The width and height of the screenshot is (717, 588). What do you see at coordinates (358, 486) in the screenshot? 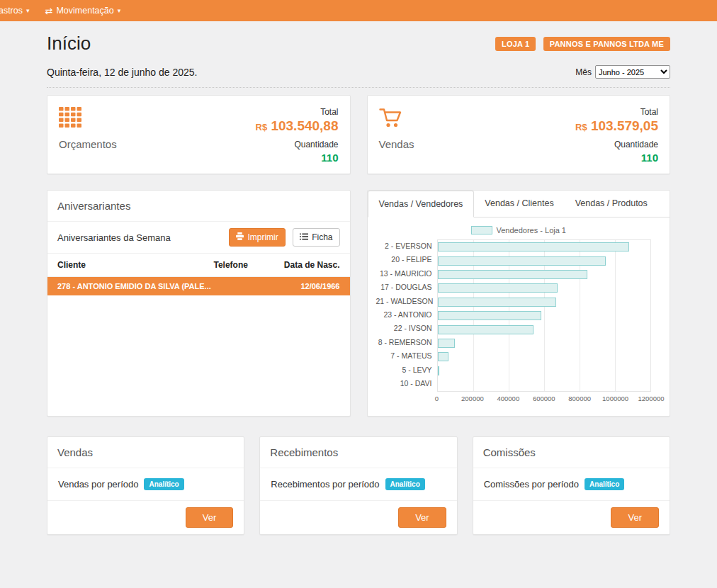
I see `panel-recebimentos: Recebimentos Recebimentos por período An…` at bounding box center [358, 486].